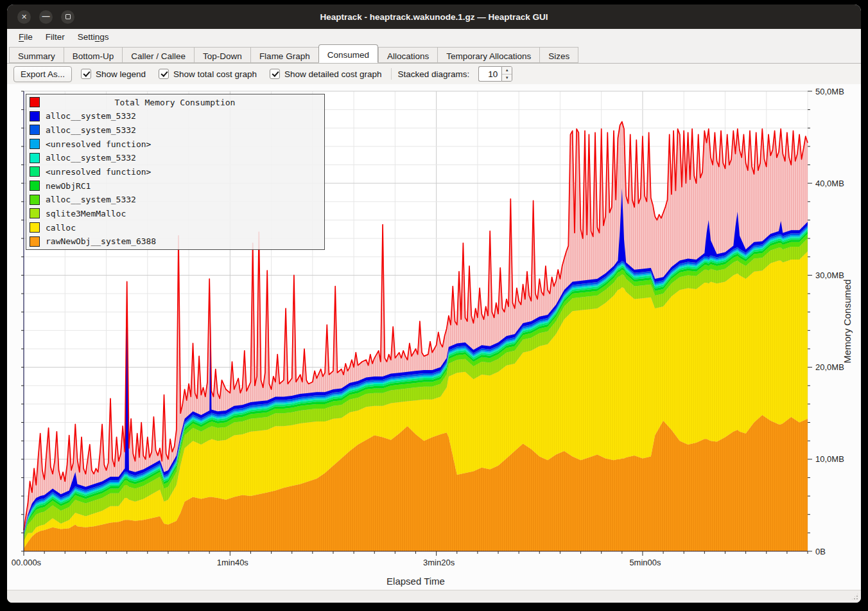 The width and height of the screenshot is (868, 611). What do you see at coordinates (36, 55) in the screenshot?
I see `tab-summary: Summary` at bounding box center [36, 55].